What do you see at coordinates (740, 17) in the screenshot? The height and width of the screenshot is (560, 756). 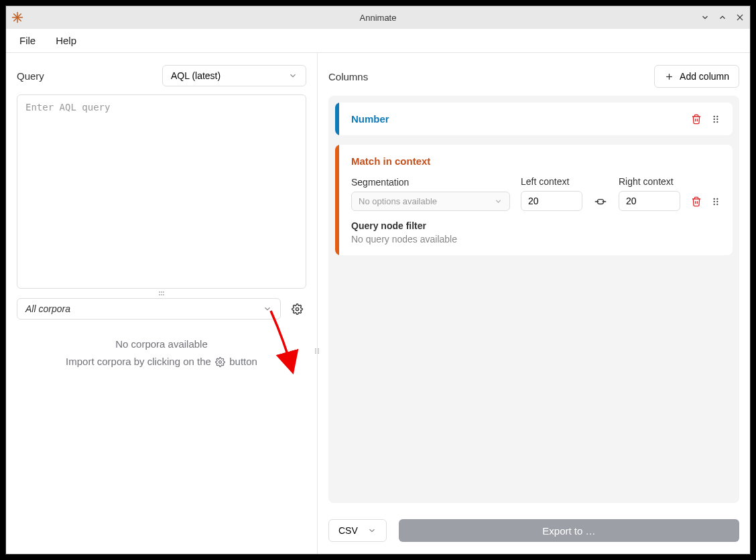 I see `close-icon` at bounding box center [740, 17].